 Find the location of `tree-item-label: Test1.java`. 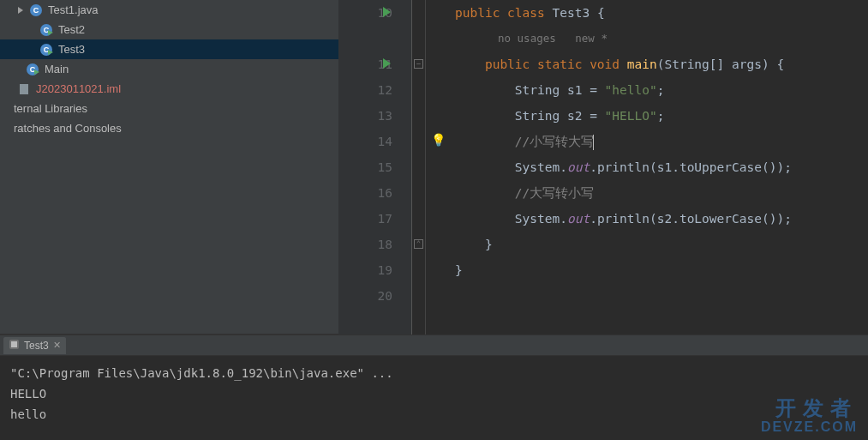

tree-item-label: Test1.java is located at coordinates (74, 10).